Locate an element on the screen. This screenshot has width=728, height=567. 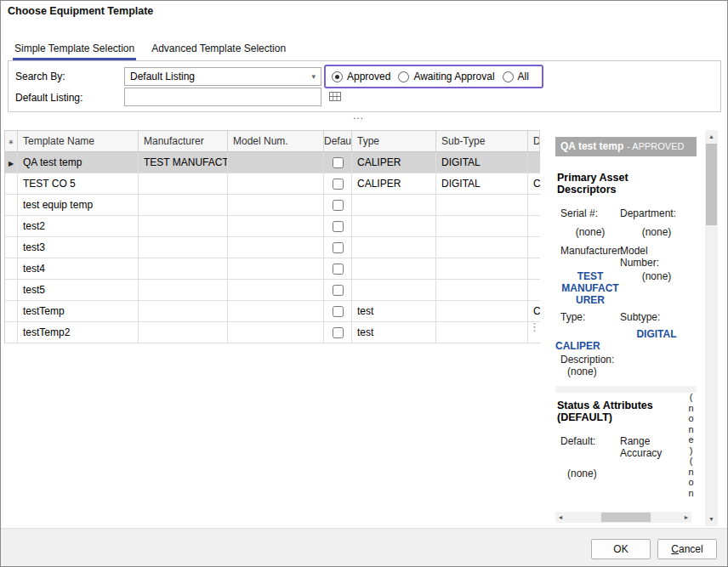
cell-description: CN is located at coordinates (534, 311).